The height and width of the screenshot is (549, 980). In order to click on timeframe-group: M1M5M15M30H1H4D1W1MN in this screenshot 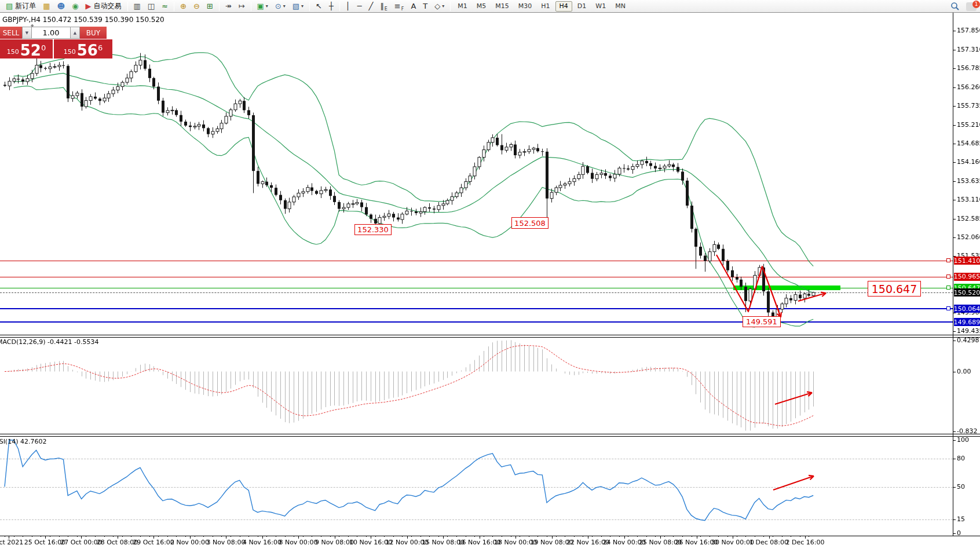, I will do `click(542, 6)`.